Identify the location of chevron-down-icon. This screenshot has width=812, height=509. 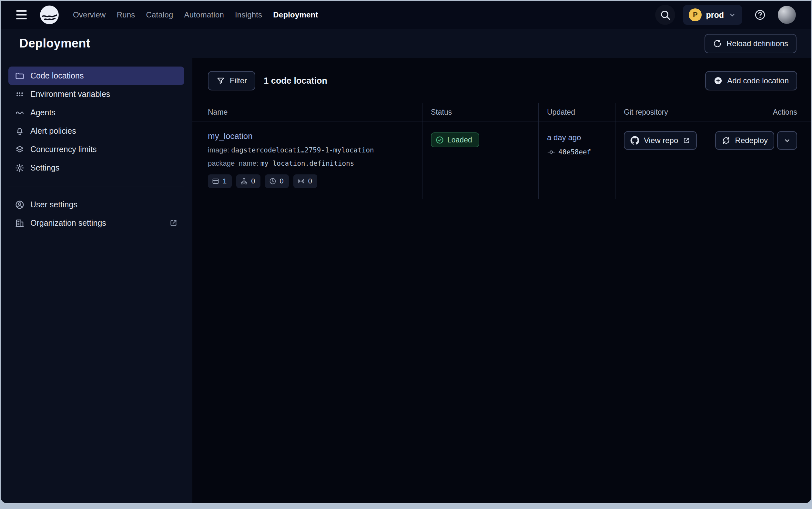
(787, 141).